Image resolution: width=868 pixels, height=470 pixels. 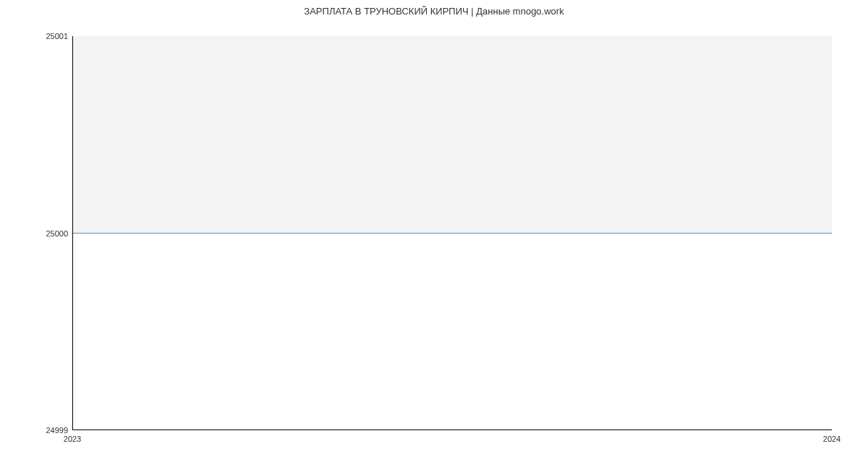 What do you see at coordinates (56, 36) in the screenshot?
I see `y-tick-label: 25001` at bounding box center [56, 36].